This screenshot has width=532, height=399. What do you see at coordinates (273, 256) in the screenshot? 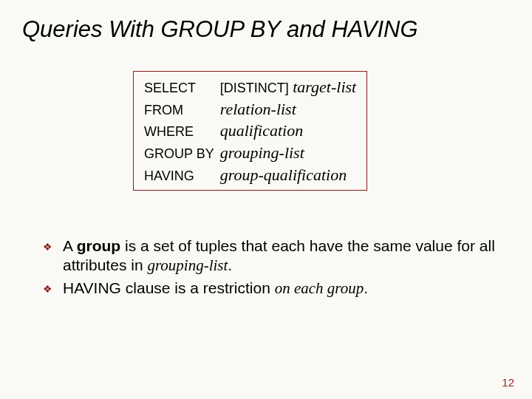
I see `bullet-item: ❖A group is a set of tuples that each ha…` at bounding box center [273, 256].